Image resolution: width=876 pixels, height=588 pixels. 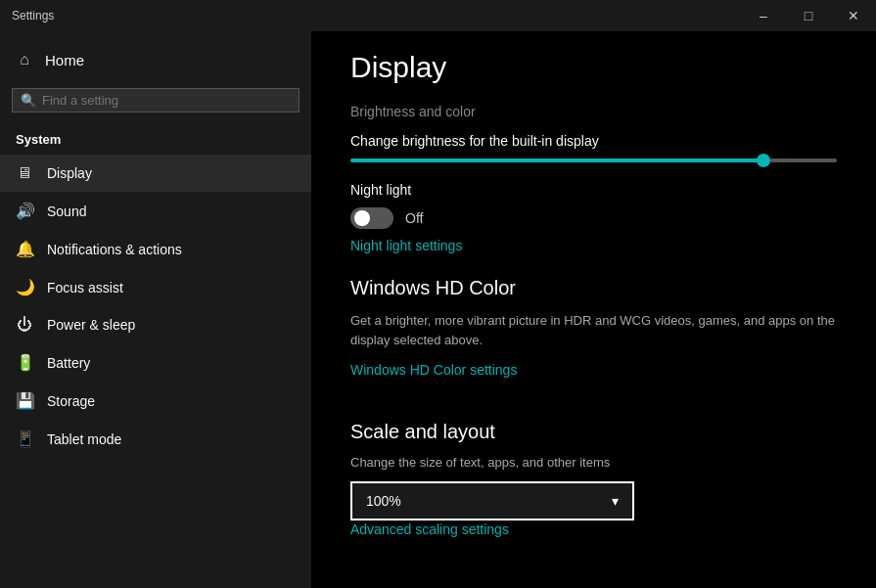 I want to click on scale-dropdown-container: 100% ▾, so click(x=492, y=501).